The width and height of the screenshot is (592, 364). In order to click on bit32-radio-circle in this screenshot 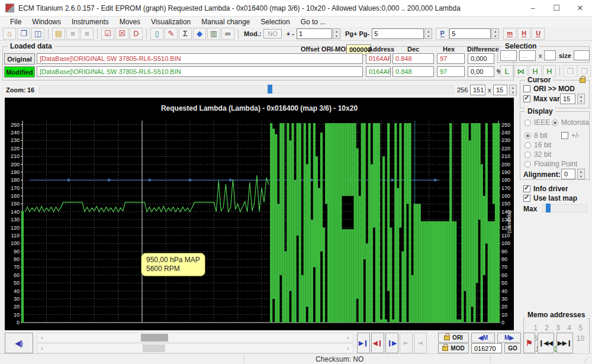, I will do `click(528, 155)`.